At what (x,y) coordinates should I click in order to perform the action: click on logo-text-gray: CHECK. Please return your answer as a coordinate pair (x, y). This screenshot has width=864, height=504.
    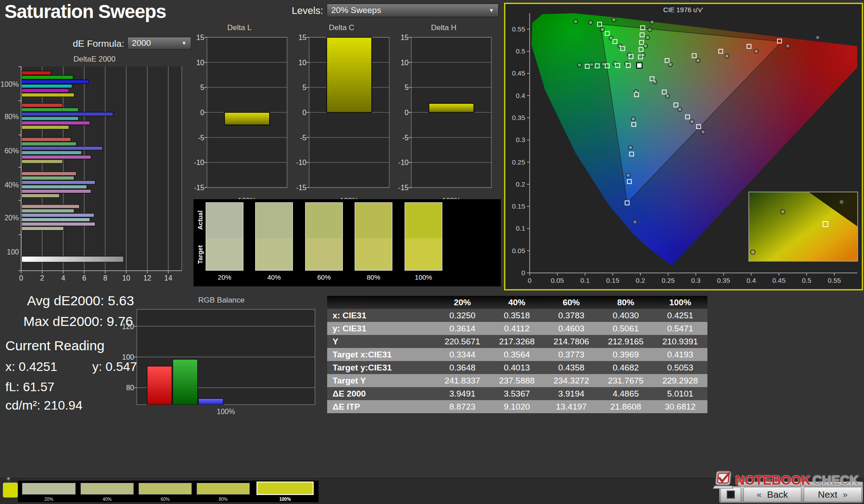
    Looking at the image, I should click on (836, 480).